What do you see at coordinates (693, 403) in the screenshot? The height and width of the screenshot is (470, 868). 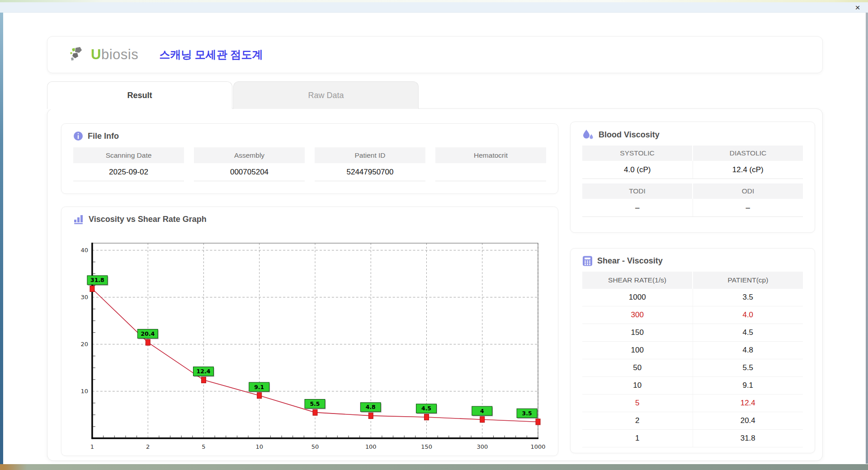 I see `table-row: 512.4` at bounding box center [693, 403].